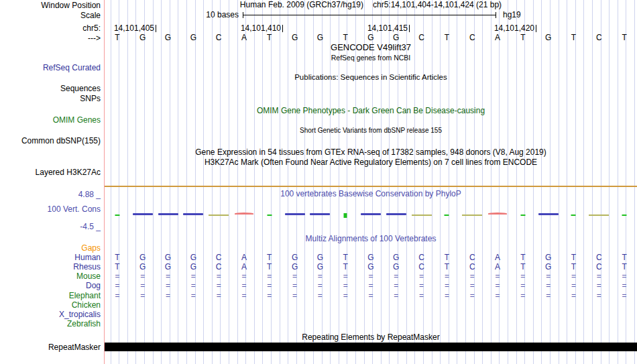 This screenshot has height=364, width=637. I want to click on track-label-repeatmasker: RepeatMasker, so click(74, 347).